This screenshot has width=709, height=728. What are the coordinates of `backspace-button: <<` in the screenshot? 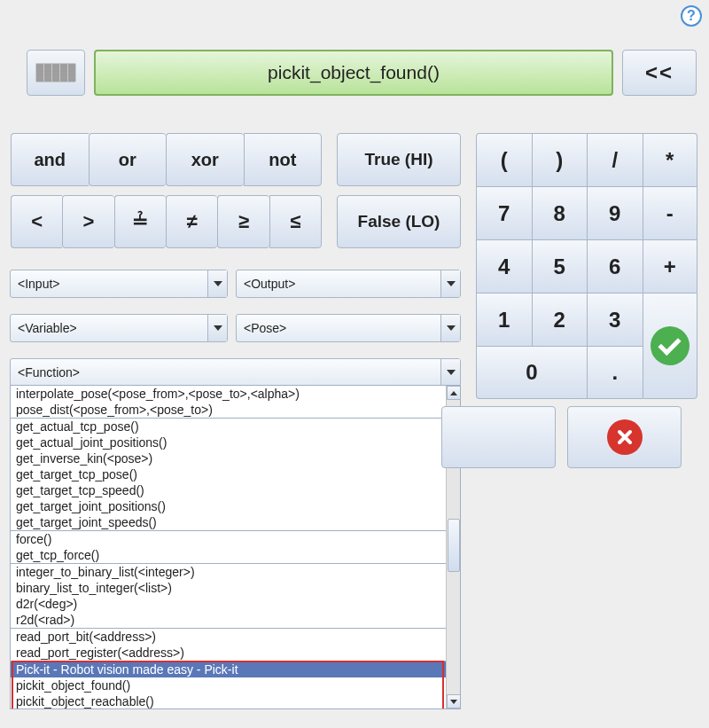 It's located at (659, 73).